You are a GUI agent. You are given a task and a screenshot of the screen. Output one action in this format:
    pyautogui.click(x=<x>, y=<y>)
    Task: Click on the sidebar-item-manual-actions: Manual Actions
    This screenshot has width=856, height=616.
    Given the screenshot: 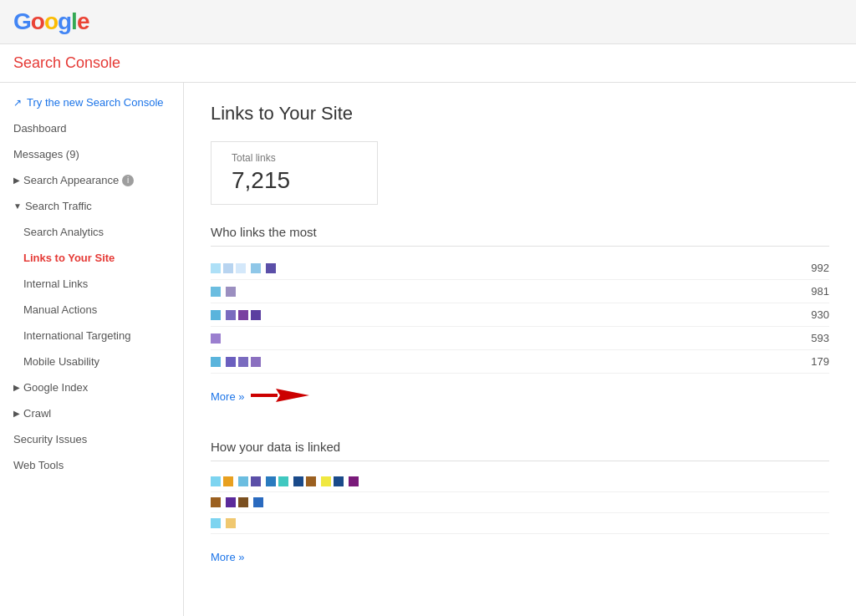 What is the action you would take?
    pyautogui.click(x=92, y=309)
    